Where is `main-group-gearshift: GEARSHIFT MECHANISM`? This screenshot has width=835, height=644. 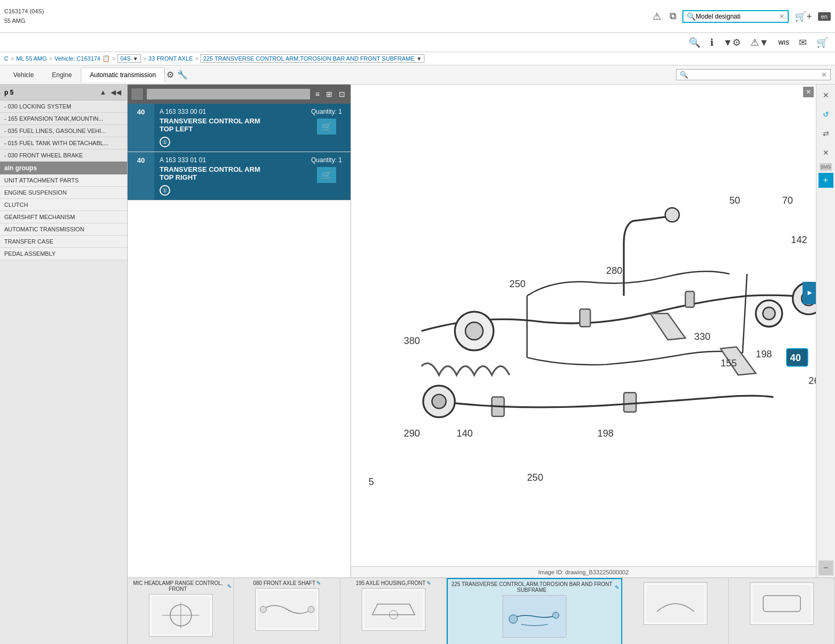
main-group-gearshift: GEARSHIFT MECHANISM is located at coordinates (64, 217).